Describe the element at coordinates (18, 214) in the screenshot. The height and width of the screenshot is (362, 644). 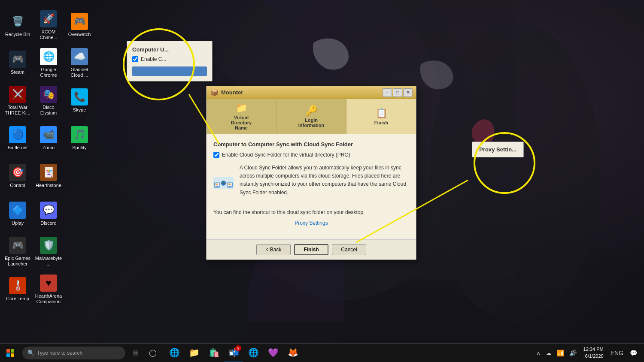
I see `desktop-icon-uplay: 🔷 Uplay` at that location.